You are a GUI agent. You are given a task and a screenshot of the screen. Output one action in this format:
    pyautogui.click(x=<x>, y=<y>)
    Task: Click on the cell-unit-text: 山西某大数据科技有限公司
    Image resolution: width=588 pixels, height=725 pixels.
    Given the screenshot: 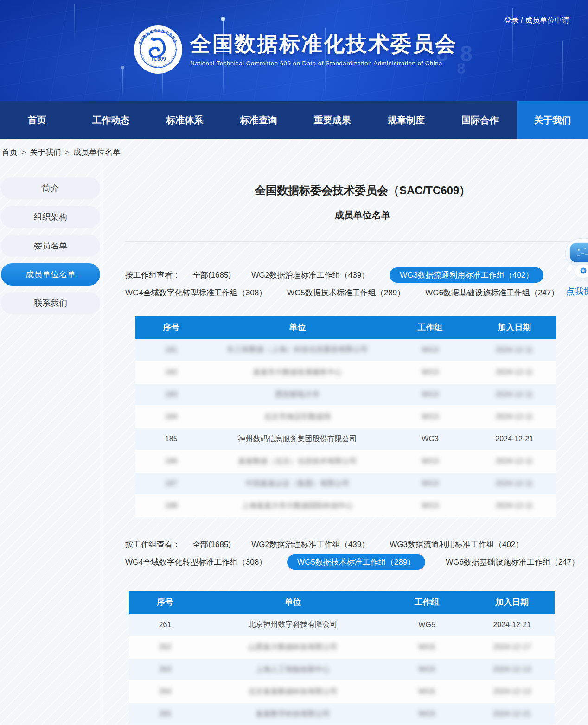 What is the action you would take?
    pyautogui.click(x=293, y=647)
    